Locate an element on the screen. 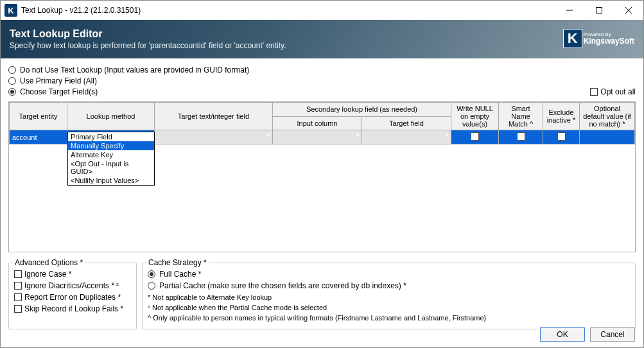 Image resolution: width=644 pixels, height=348 pixels. header-banner: Text Lookup Editor Specify how text look… is located at coordinates (322, 39).